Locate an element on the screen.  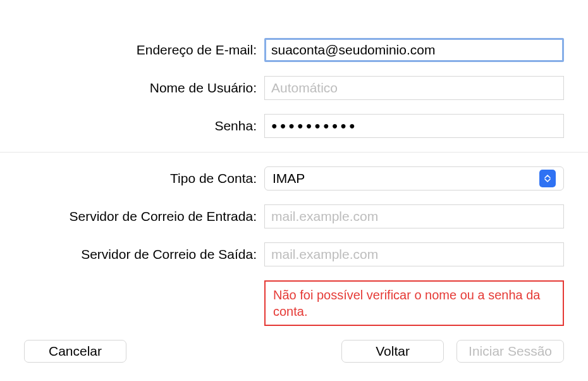
account-type-value: IMAP is located at coordinates (406, 178).